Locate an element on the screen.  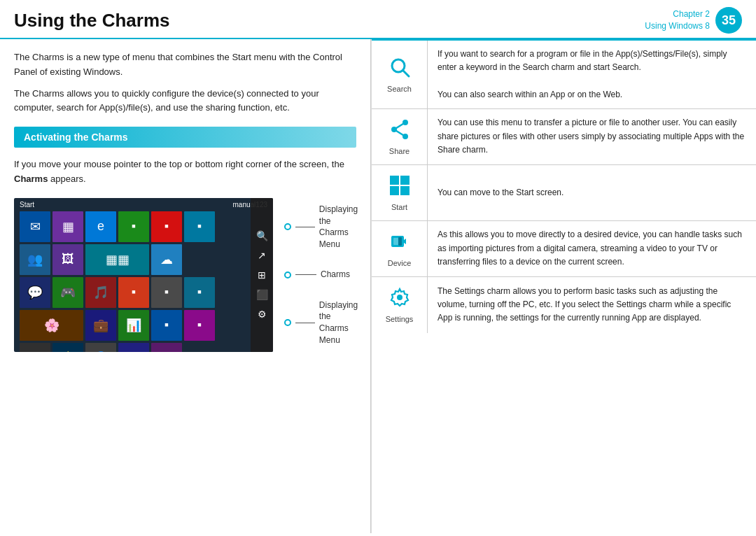
charm-share-screenshot: ↗ is located at coordinates (262, 255).